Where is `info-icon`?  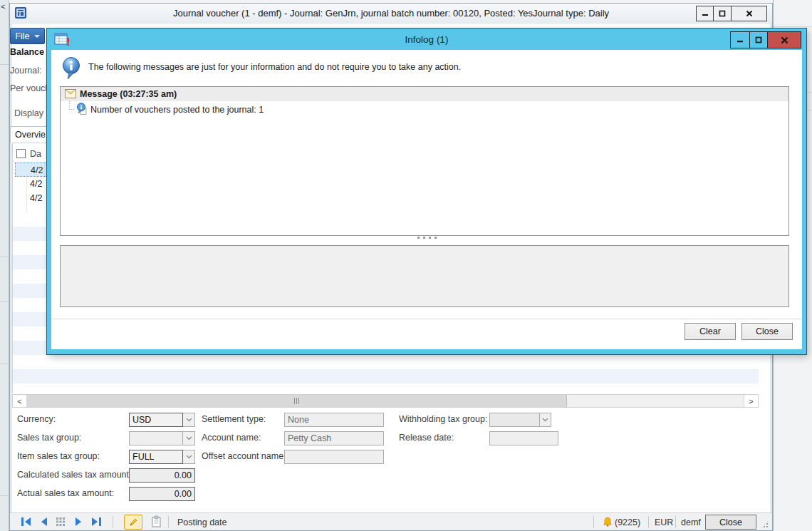
info-icon is located at coordinates (71, 68).